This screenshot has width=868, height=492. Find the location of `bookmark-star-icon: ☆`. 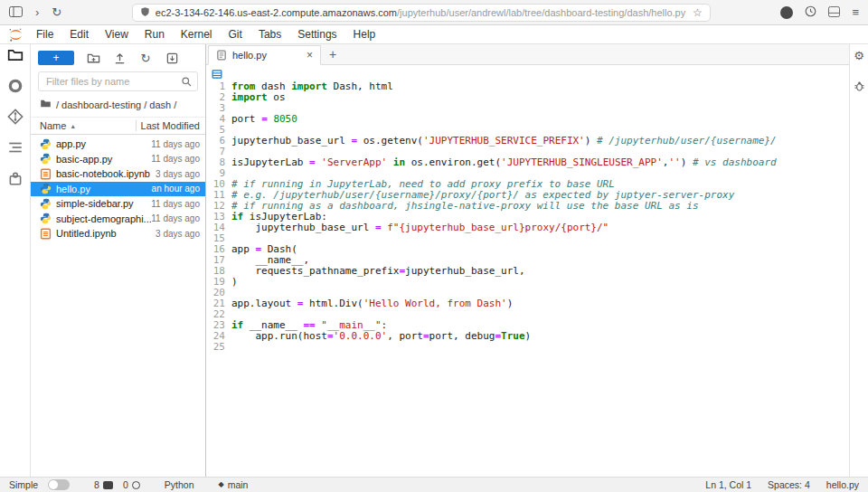

bookmark-star-icon: ☆ is located at coordinates (698, 13).